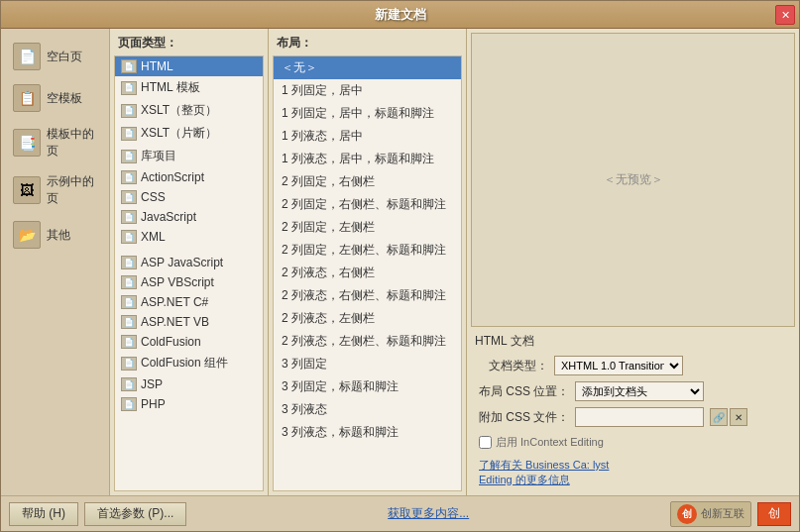 The width and height of the screenshot is (800, 532). Describe the element at coordinates (367, 319) in the screenshot. I see `layout-list-item: 2 列液态，左侧栏` at that location.